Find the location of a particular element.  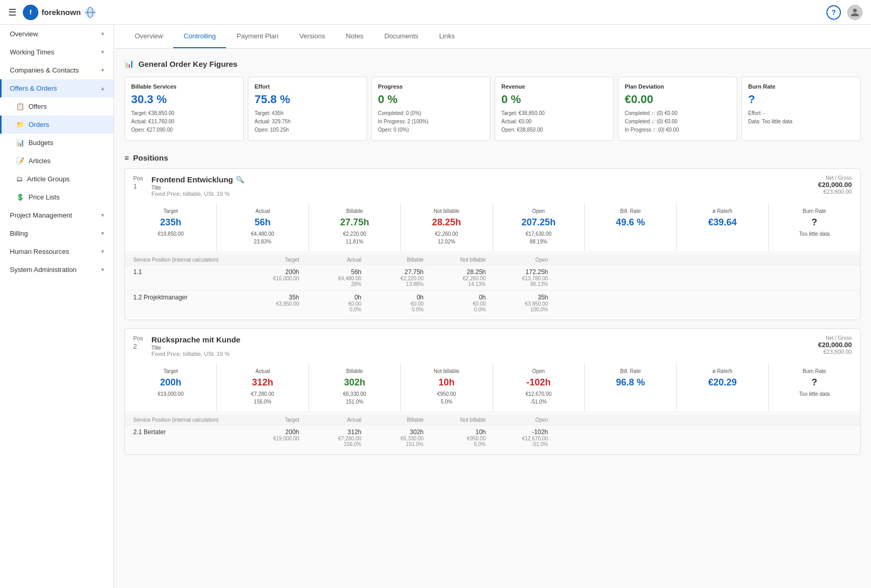

sidebar-item-system-administration: System Administration ▼ is located at coordinates (57, 269).